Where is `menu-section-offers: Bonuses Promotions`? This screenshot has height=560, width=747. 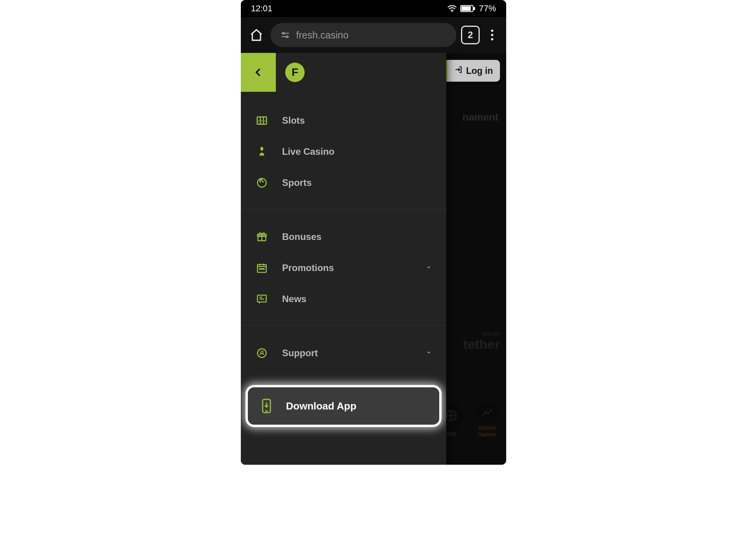
menu-section-offers: Bonuses Promotions is located at coordinates (344, 274).